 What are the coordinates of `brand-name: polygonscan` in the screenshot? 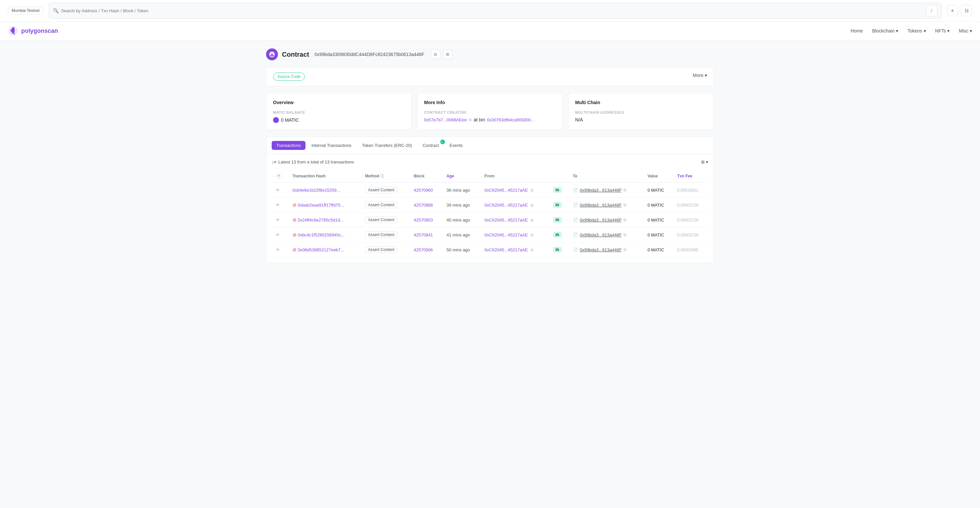 It's located at (40, 31).